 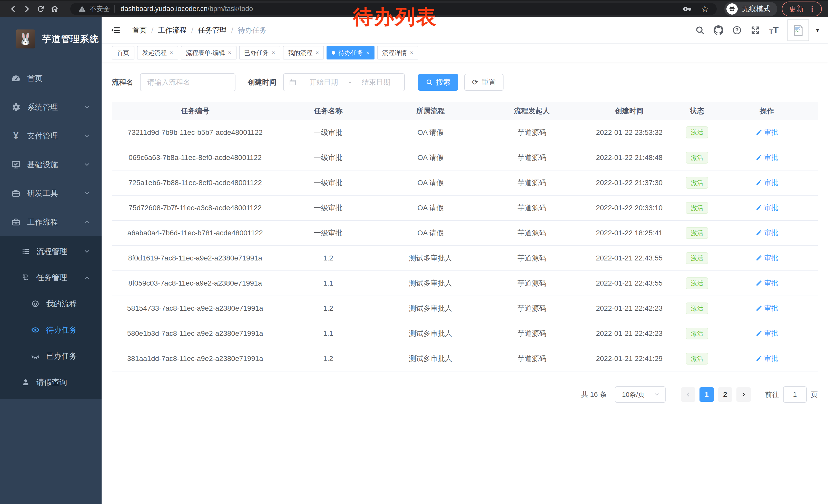 I want to click on breadcrumb-home: 首页, so click(x=143, y=30).